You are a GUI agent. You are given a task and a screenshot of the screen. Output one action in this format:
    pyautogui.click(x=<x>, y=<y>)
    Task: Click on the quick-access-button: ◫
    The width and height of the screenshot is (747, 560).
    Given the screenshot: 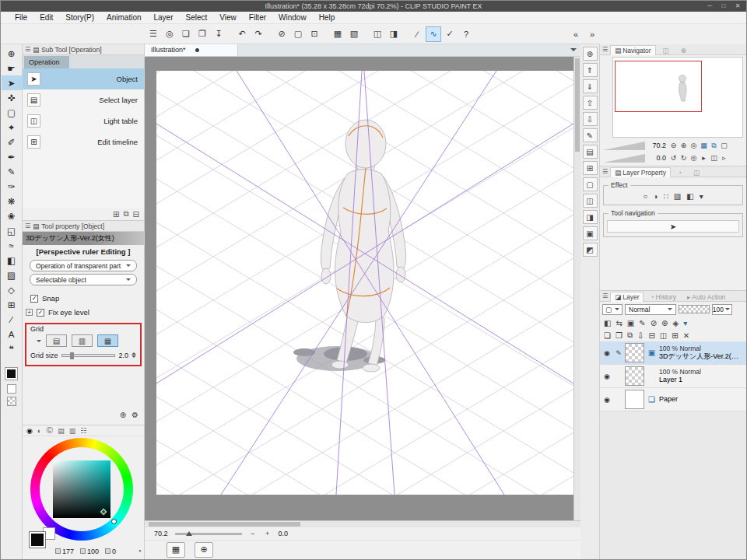 What is the action you would take?
    pyautogui.click(x=590, y=201)
    